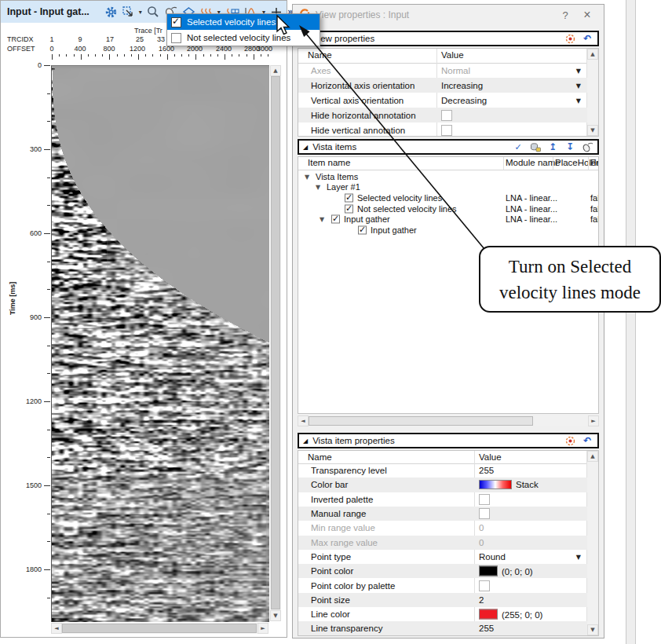 This screenshot has height=644, width=661. Describe the element at coordinates (631, 322) in the screenshot. I see `outer-scrollbar-strip` at that location.